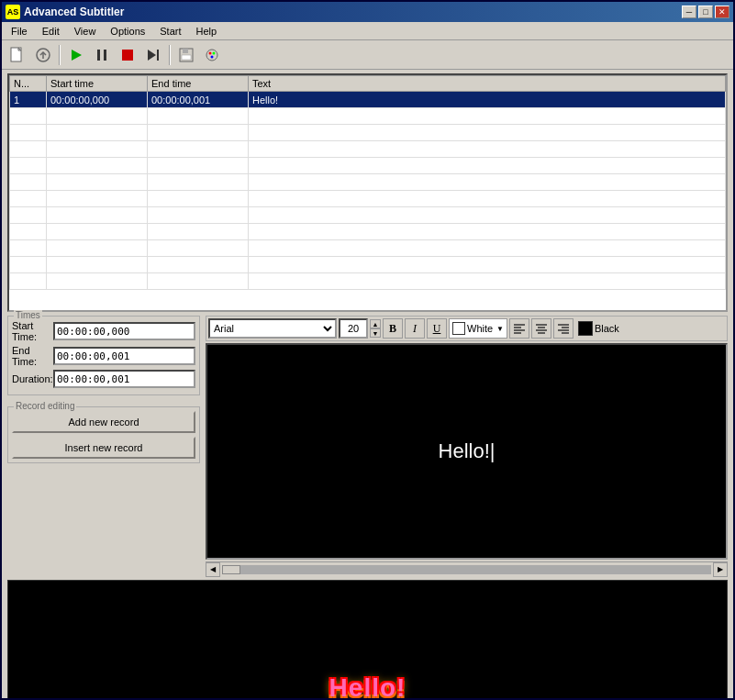 Image resolution: width=735 pixels, height=700 pixels. Describe the element at coordinates (367, 12) in the screenshot. I see `title-bar: AS Advanced Subtitler ─ □ ✕` at that location.